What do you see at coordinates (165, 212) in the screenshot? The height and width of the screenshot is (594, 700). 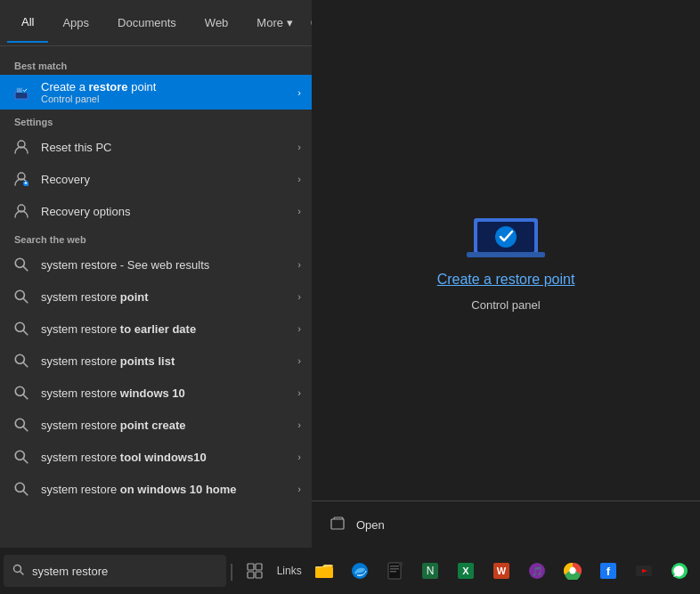 I see `recovery-options-text: Recovery options` at bounding box center [165, 212].